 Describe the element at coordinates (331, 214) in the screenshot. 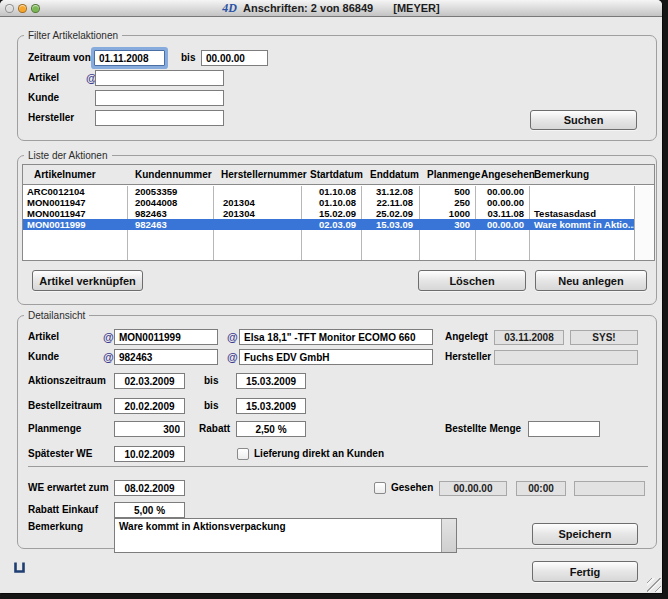

I see `cell-startdatum: 15.02.09` at that location.